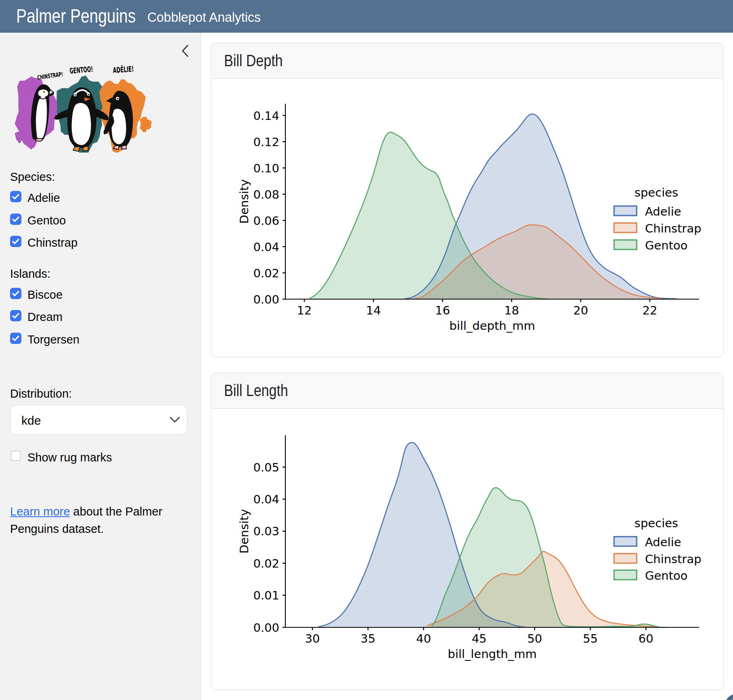 The image size is (733, 700). What do you see at coordinates (266, 142) in the screenshot?
I see `svg-text: 0.12` at bounding box center [266, 142].